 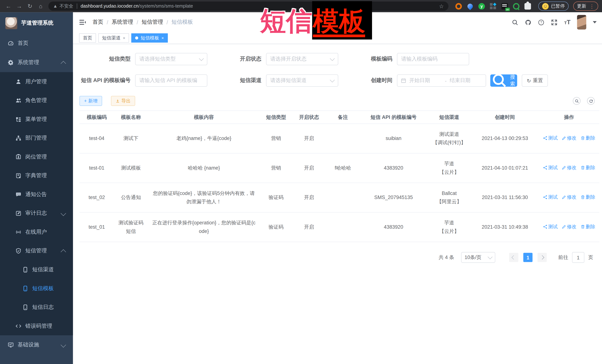 What do you see at coordinates (516, 6) in the screenshot?
I see `extension-magnifier-icon` at bounding box center [516, 6].